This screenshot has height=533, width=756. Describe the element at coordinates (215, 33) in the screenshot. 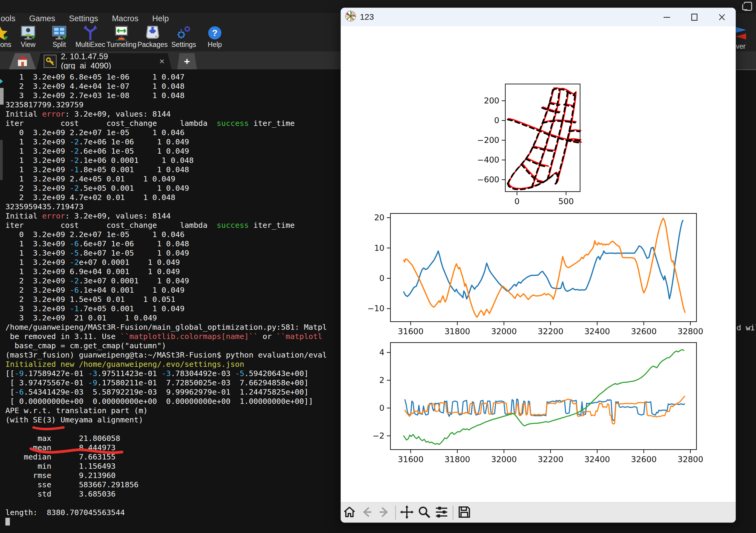

I see `help-icon: ?` at that location.